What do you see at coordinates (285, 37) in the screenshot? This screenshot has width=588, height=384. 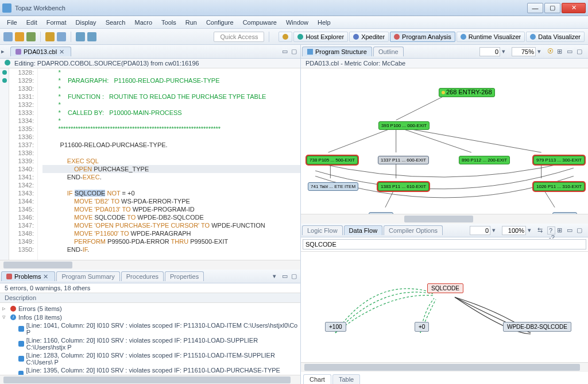 I see `open-perspective-button` at bounding box center [285, 37].